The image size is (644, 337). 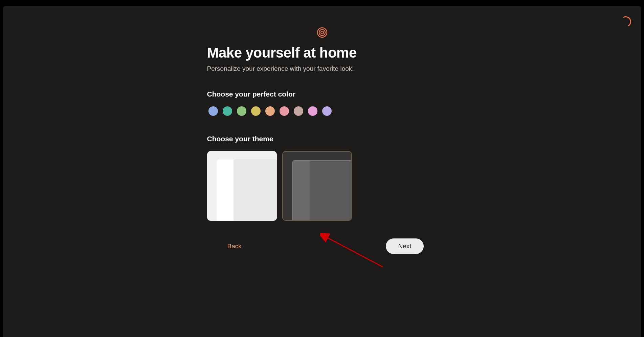 I want to click on page-title: Make yourself at home, so click(x=322, y=53).